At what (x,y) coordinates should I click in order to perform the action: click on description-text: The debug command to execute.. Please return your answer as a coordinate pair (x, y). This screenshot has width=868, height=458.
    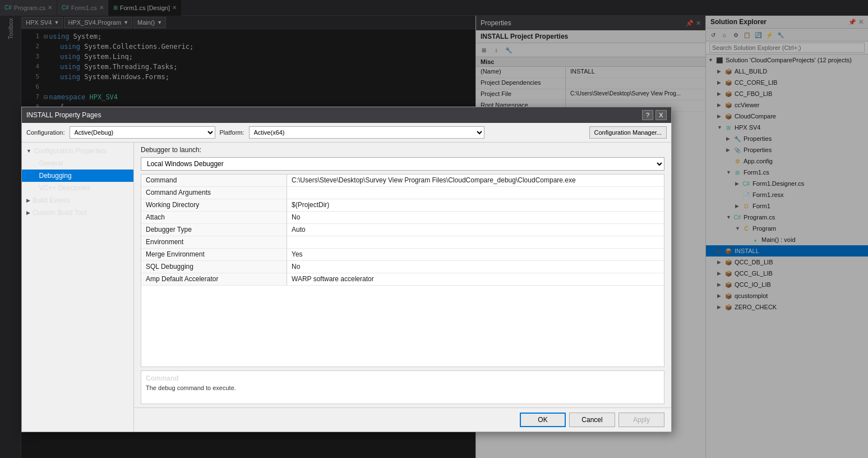
    Looking at the image, I should click on (403, 388).